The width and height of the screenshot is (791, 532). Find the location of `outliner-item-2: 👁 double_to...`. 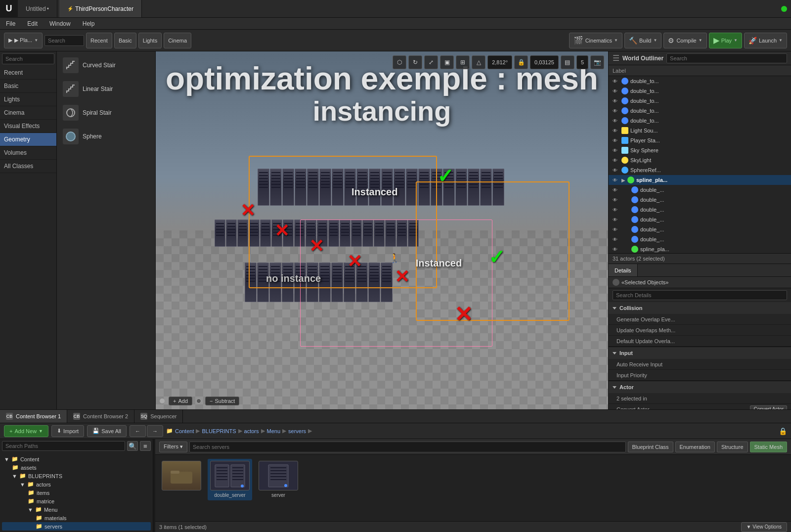

outliner-item-2: 👁 double_to... is located at coordinates (700, 101).